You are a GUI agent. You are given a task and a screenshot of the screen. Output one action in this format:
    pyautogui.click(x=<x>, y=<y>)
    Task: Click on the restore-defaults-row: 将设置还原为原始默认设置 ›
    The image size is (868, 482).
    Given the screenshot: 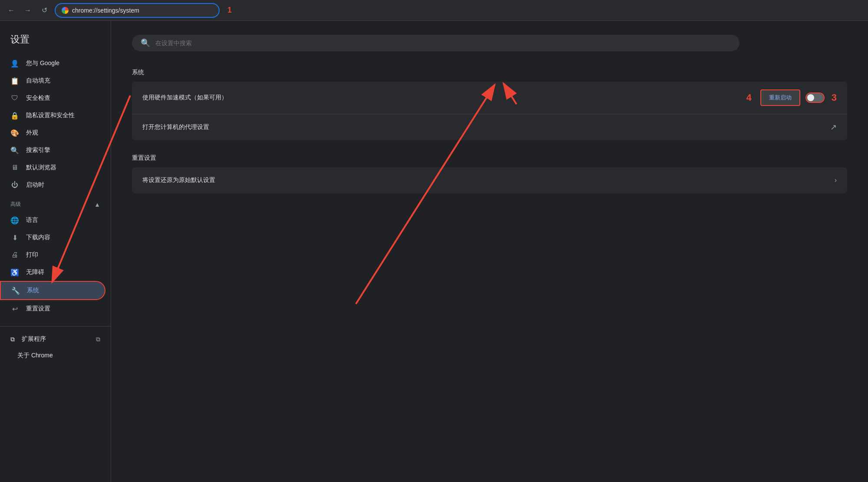 What is the action you would take?
    pyautogui.click(x=490, y=180)
    